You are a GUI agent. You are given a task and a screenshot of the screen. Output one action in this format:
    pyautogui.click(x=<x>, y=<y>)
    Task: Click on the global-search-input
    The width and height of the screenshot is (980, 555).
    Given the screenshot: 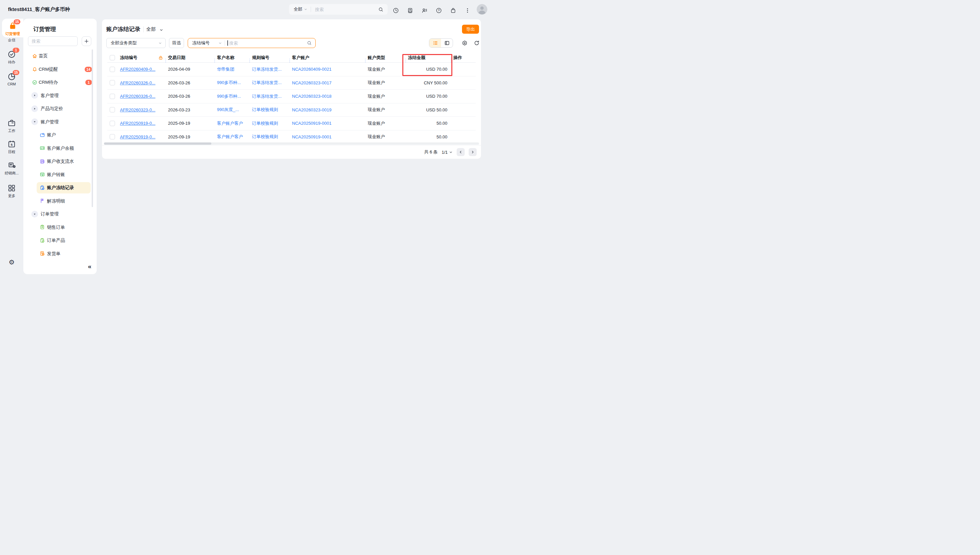 What is the action you would take?
    pyautogui.click(x=346, y=10)
    